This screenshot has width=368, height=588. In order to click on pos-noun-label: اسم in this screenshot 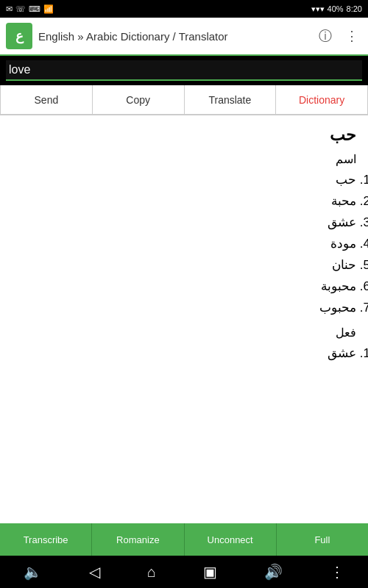, I will do `click(184, 159)`.